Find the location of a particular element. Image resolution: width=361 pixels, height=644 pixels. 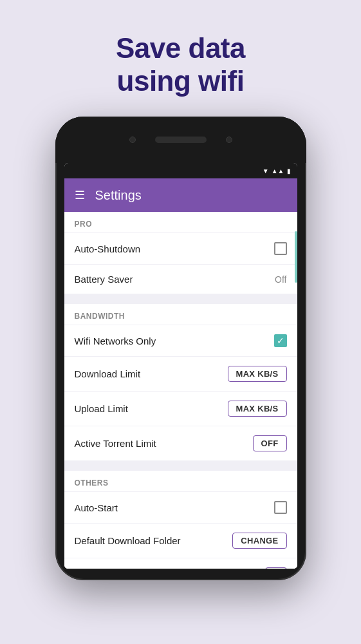

hero-line2: using wifi is located at coordinates (180, 81).